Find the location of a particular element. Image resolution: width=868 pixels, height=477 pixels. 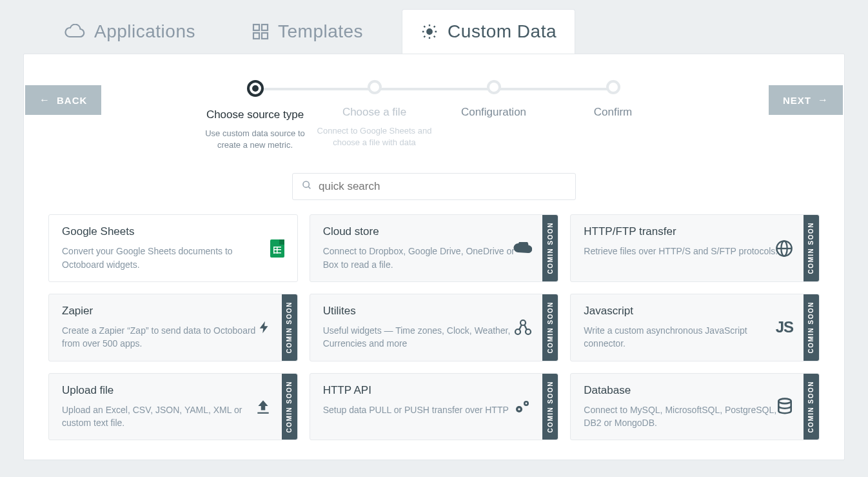

search-box is located at coordinates (434, 187).